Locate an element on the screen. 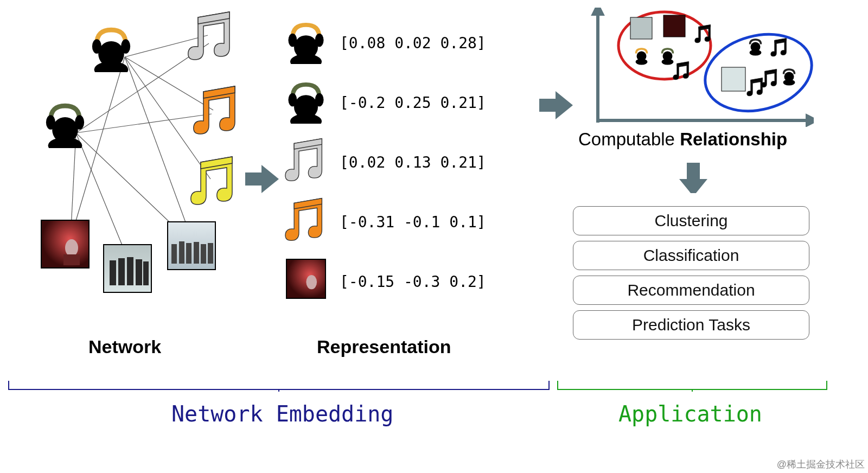  application-box: Clustering is located at coordinates (691, 221).